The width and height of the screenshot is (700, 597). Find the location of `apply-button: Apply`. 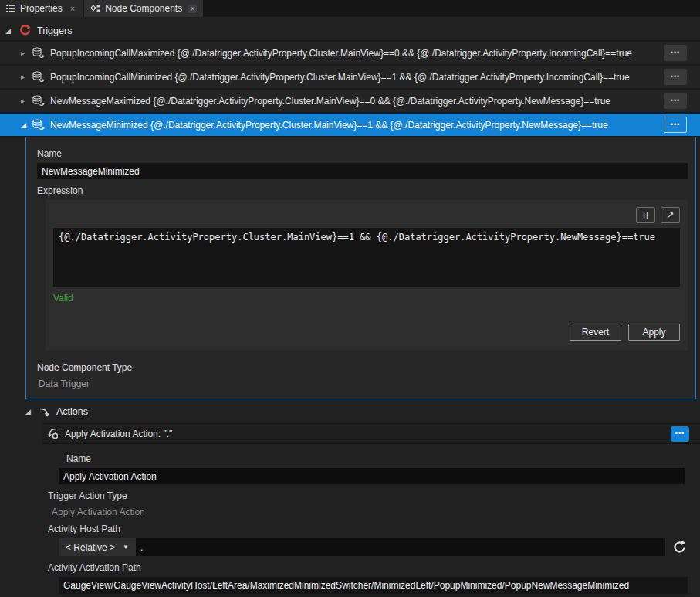

apply-button: Apply is located at coordinates (654, 332).